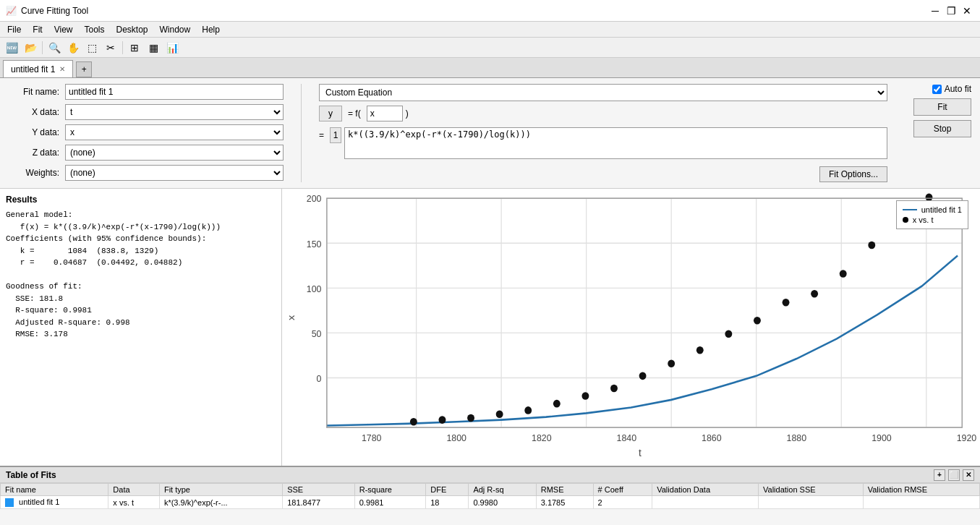  I want to click on restore-button: ❐, so click(951, 11).